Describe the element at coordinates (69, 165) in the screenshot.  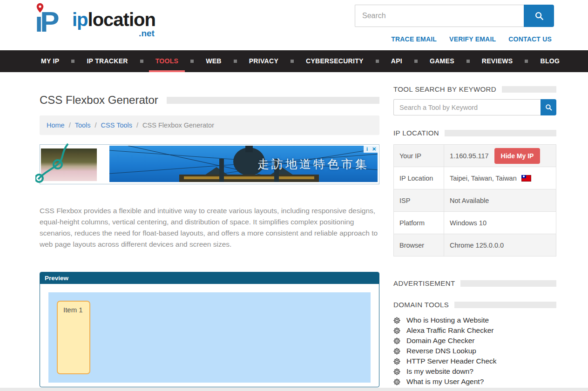
I see `ad-image-landscape` at that location.